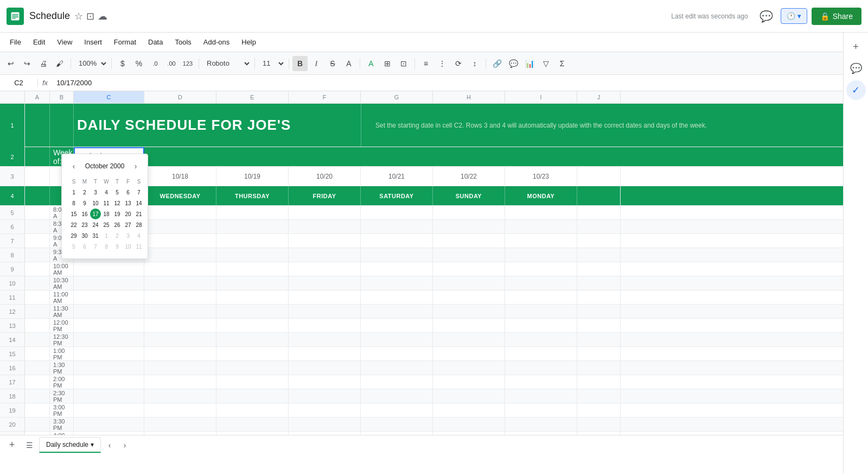 The image size is (868, 474). What do you see at coordinates (123, 64) in the screenshot?
I see `currency-button: $` at bounding box center [123, 64].